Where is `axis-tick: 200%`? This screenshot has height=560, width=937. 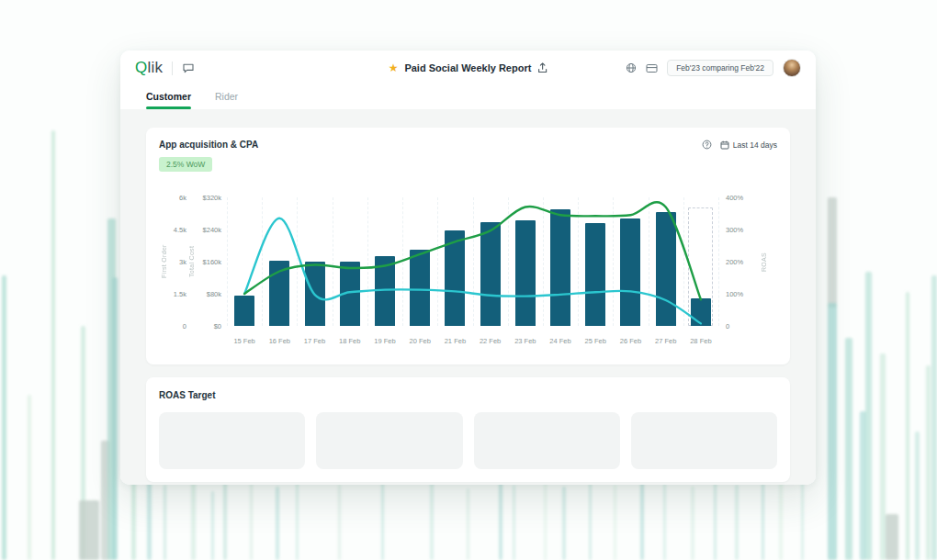 axis-tick: 200% is located at coordinates (739, 263).